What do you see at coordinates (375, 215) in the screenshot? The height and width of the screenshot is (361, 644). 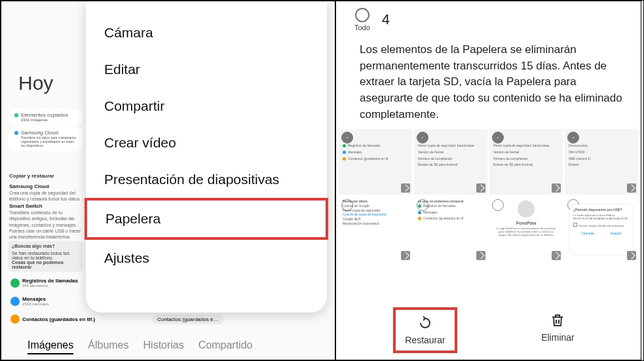 I see `thumb-line: Cuenta de copia de seguridad` at bounding box center [375, 215].